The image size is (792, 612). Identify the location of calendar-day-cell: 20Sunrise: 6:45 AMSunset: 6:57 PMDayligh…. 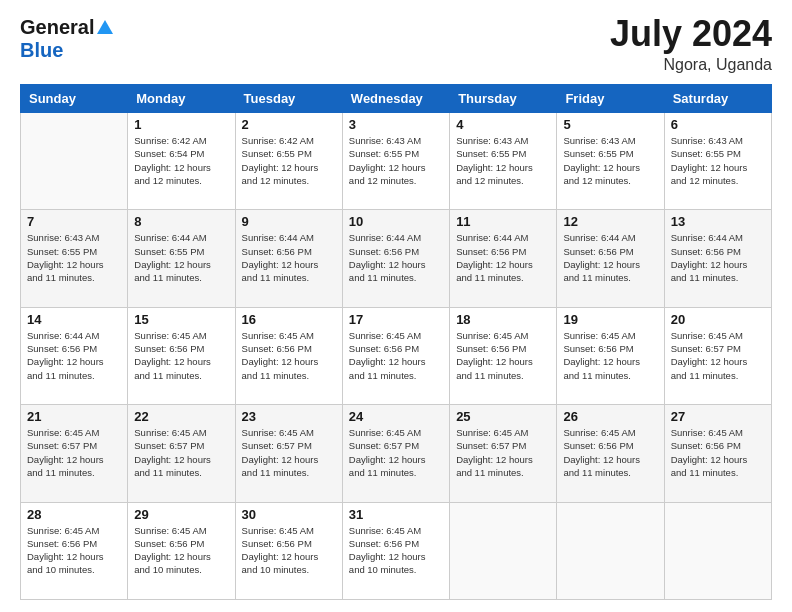
(718, 356).